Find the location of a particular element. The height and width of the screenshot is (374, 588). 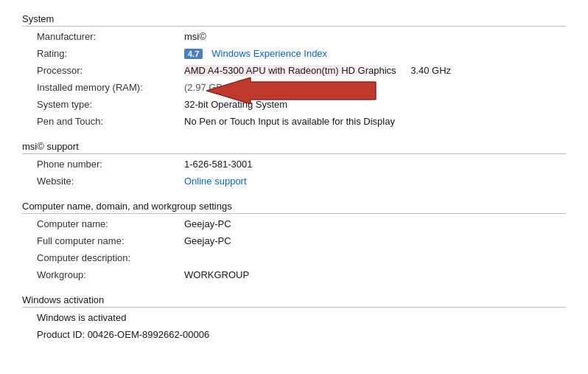

phone-row: Phone number: 1-626-581-3001 is located at coordinates (301, 166).